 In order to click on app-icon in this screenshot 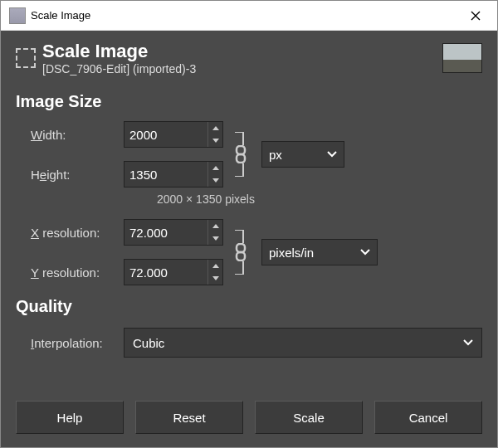, I will do `click(17, 16)`.